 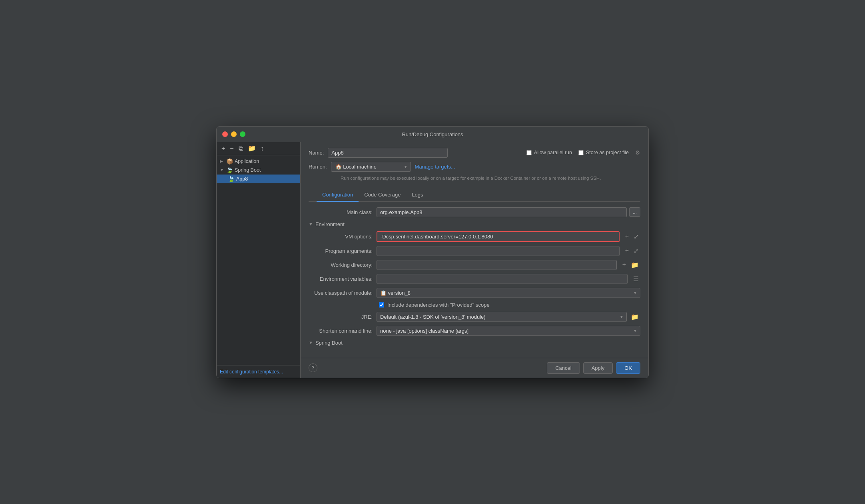 I want to click on name-row: Name: Allow parallel run Store as projec…, so click(x=474, y=153).